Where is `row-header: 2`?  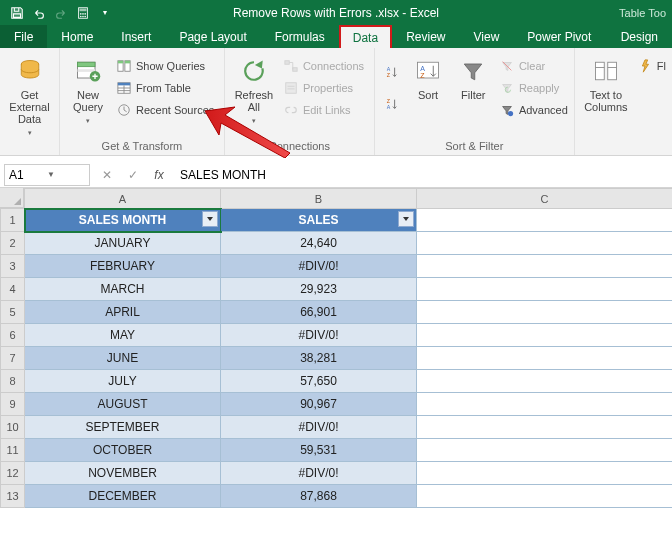 row-header: 2 is located at coordinates (13, 244).